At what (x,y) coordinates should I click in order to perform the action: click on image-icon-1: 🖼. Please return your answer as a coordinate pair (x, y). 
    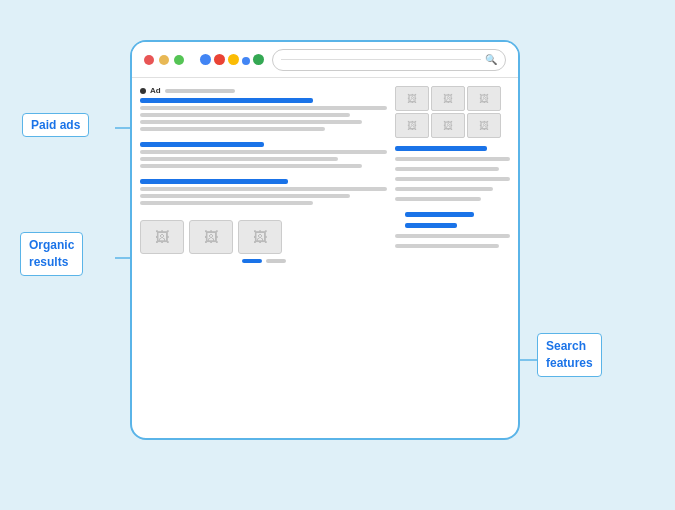
    Looking at the image, I should click on (162, 237).